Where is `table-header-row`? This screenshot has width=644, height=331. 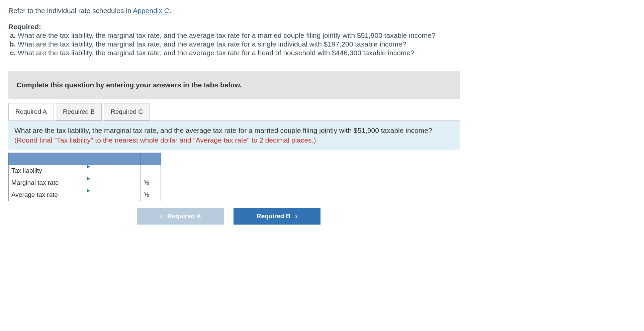
table-header-row is located at coordinates (85, 159).